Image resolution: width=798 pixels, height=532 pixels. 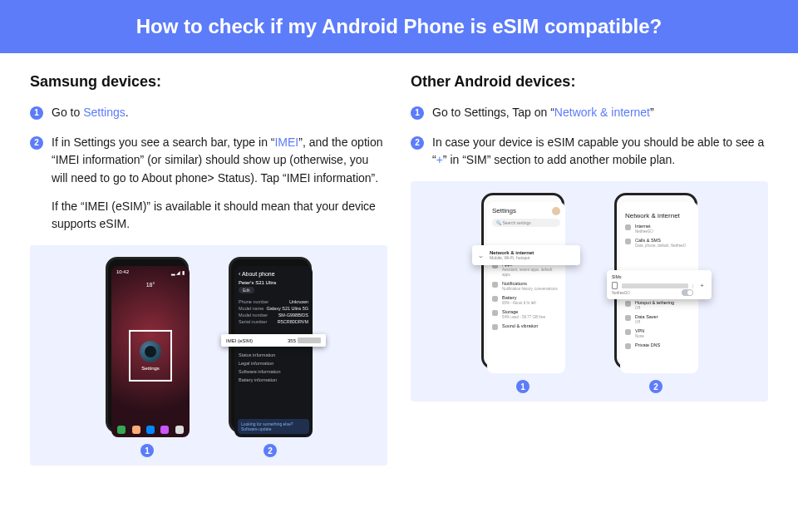 What do you see at coordinates (644, 226) in the screenshot?
I see `label: Internet` at bounding box center [644, 226].